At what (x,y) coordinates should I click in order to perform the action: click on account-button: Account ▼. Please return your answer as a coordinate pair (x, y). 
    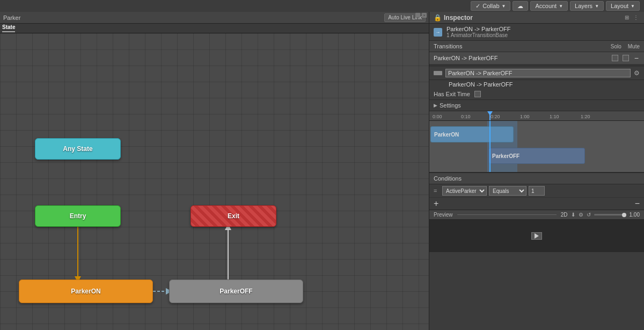
    Looking at the image, I should click on (549, 6).